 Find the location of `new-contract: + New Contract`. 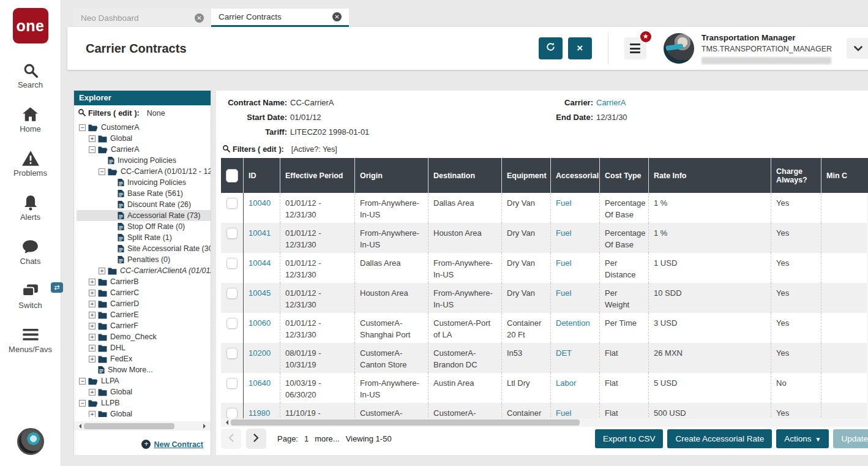

new-contract: + New Contract is located at coordinates (173, 445).